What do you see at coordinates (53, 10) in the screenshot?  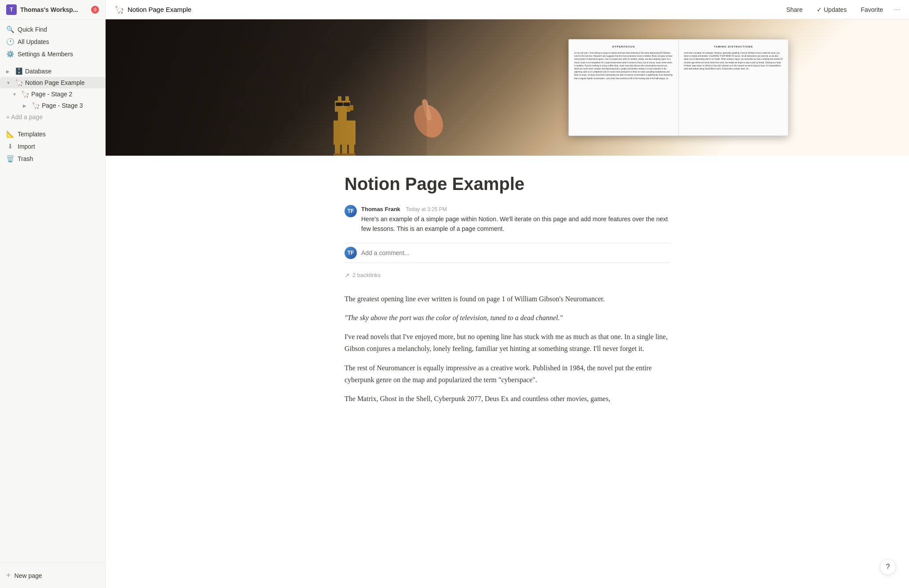 I see `workspace-header: T Thomas's Worksp... 9` at bounding box center [53, 10].